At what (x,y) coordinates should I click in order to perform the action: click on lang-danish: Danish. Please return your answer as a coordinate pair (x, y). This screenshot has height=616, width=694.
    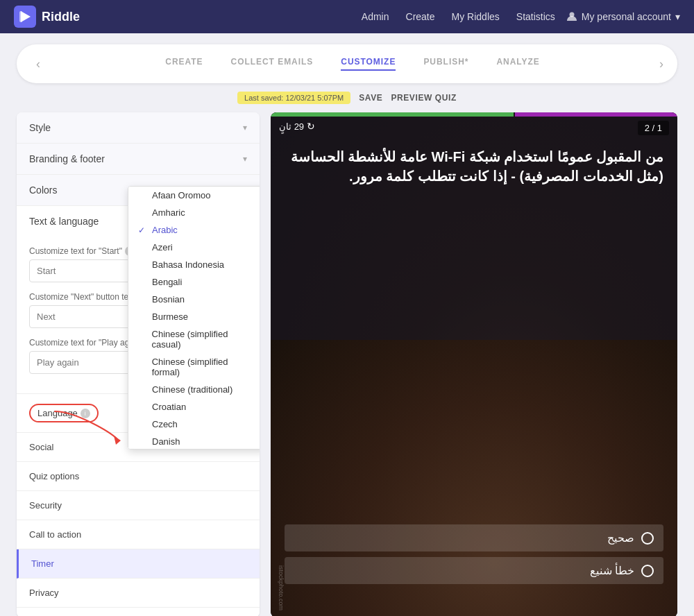
    Looking at the image, I should click on (194, 441).